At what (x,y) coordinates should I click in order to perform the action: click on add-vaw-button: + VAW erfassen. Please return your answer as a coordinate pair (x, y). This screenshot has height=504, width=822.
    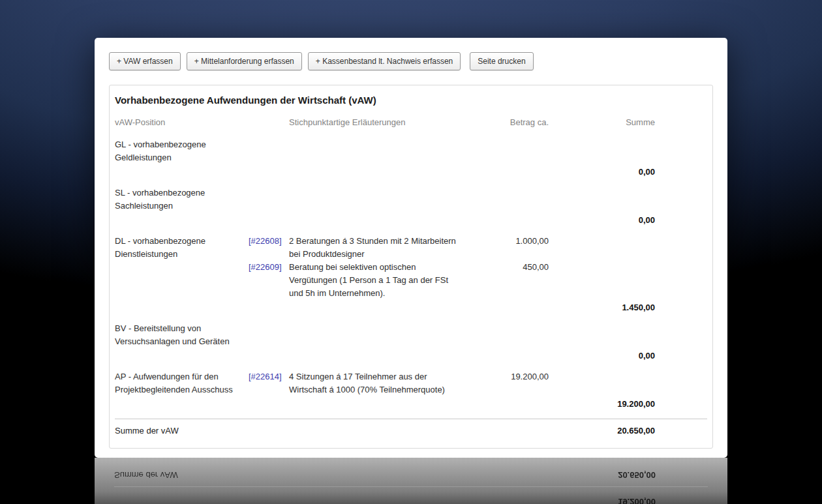
    Looking at the image, I should click on (145, 61).